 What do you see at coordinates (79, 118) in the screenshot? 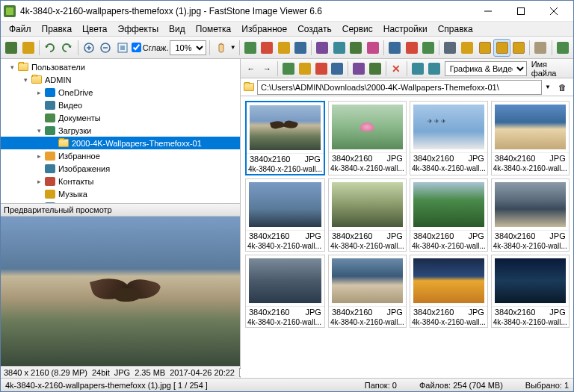
I see `tree-label: Документы` at bounding box center [79, 118].